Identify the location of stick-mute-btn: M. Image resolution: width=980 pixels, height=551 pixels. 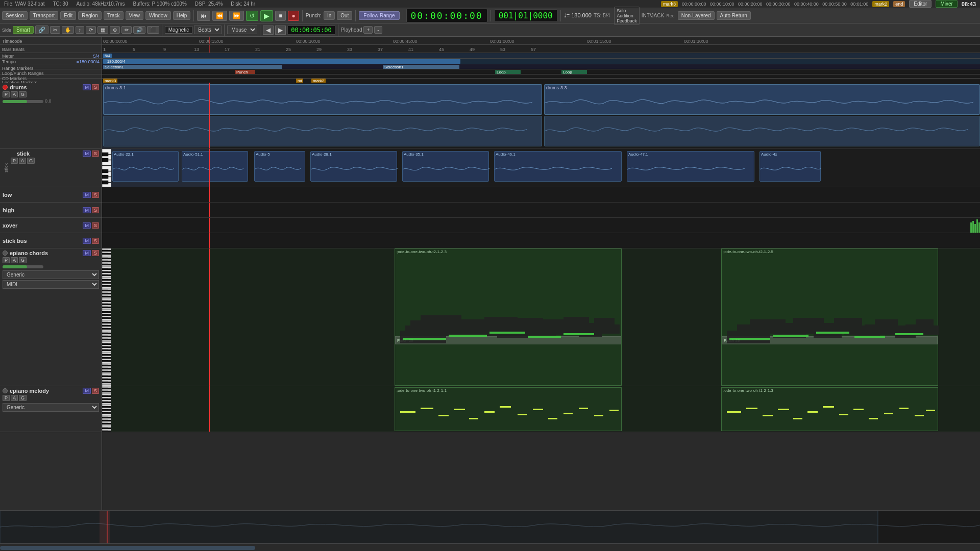
(87, 154).